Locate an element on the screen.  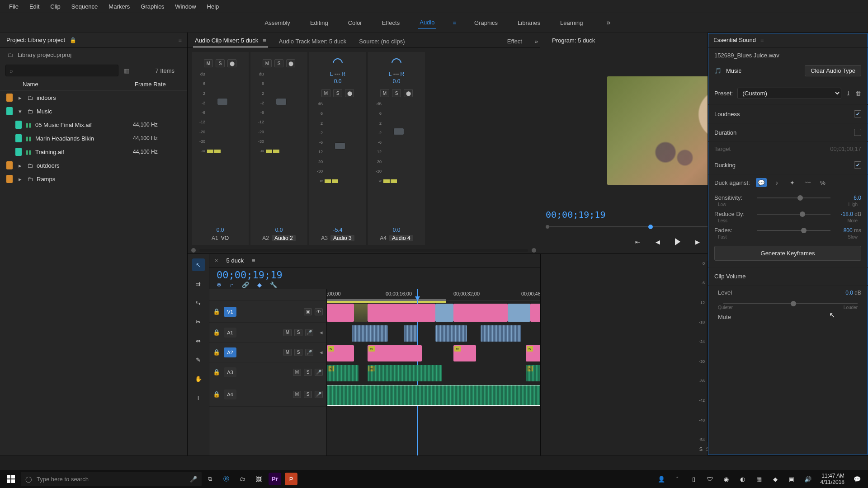
track-header-v1: 🔒V1▣👁 is located at coordinates (268, 312).